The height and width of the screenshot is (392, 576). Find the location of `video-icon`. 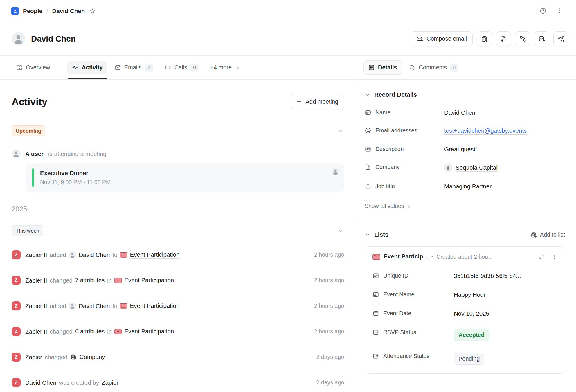

video-icon is located at coordinates (168, 67).